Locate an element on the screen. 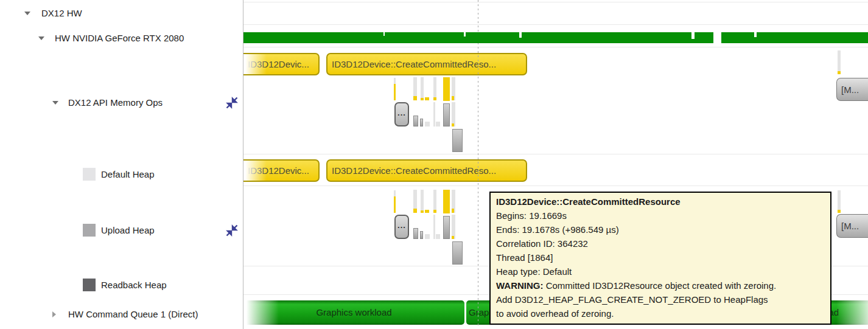 The height and width of the screenshot is (329, 868). sidebar-item-upload-heap: Upload Heap is located at coordinates (122, 230).